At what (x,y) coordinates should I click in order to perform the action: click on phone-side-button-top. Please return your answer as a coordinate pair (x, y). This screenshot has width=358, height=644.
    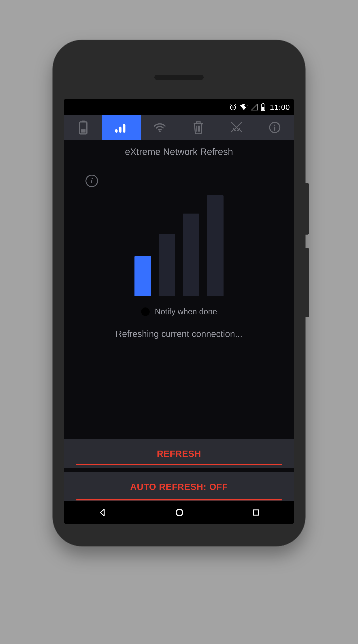
    Looking at the image, I should click on (307, 209).